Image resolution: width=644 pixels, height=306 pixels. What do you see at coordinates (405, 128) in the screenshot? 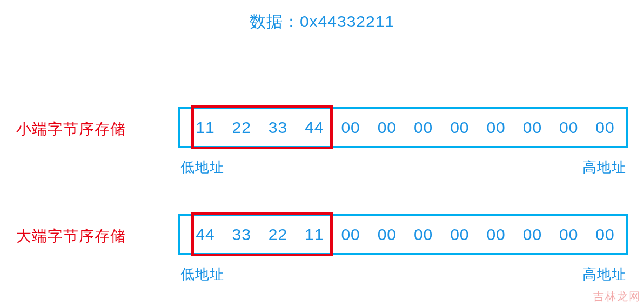
I see `little-endian-bytes: 11 22 33 44 00 00 00 00 00 00 00 00` at bounding box center [405, 128].